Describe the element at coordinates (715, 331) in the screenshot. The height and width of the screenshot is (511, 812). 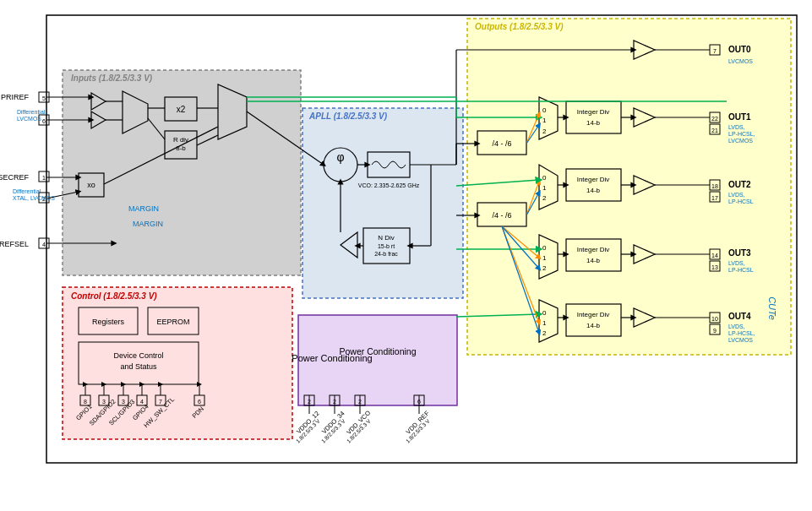
I see `svg-text: 9` at that location.